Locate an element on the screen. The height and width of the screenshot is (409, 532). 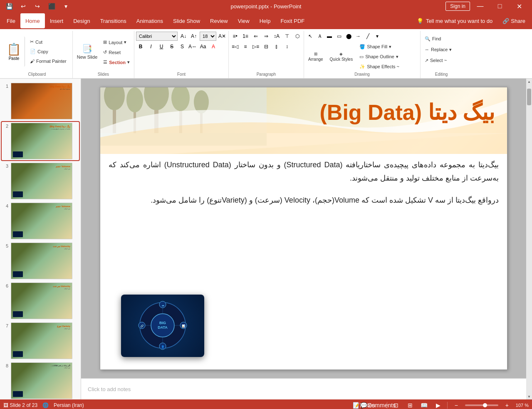
shape-select-arrow: ↖ is located at coordinates (310, 36).